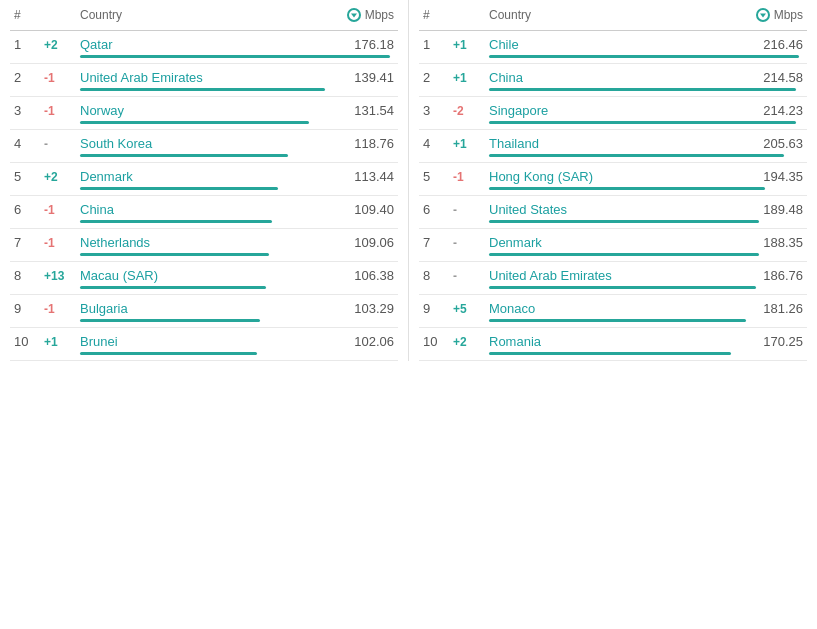 Image resolution: width=817 pixels, height=629 pixels. Describe the element at coordinates (359, 176) in the screenshot. I see `mbps-value: 113.44` at that location.